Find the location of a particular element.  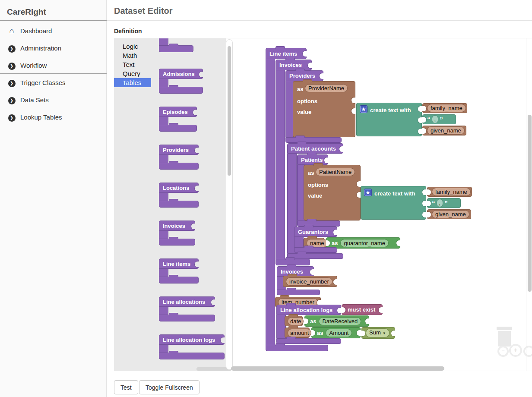

zoom-in-button: + is located at coordinates (516, 350).